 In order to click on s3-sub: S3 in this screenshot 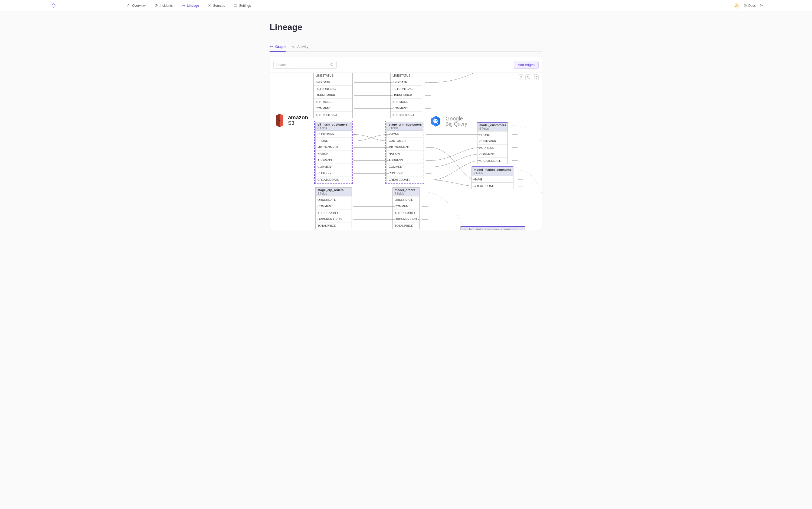, I will do `click(298, 123)`.